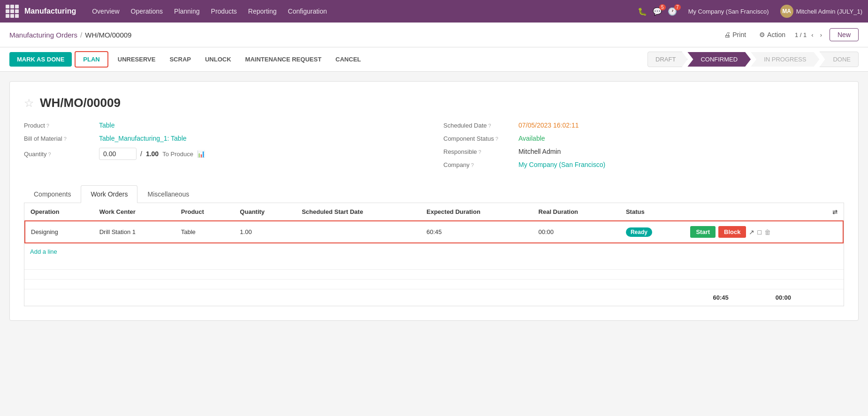  Describe the element at coordinates (107, 125) in the screenshot. I see `product-value: Table` at that location.